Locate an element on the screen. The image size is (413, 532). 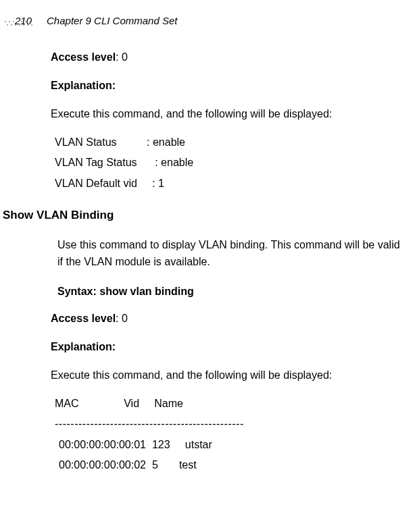
command-description: Use this command to display VLAN binding… is located at coordinates (235, 254).